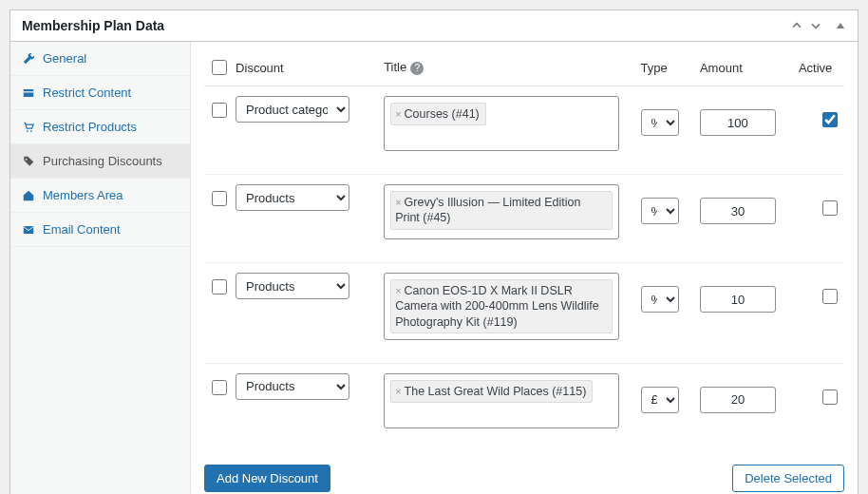 Image resolution: width=868 pixels, height=494 pixels. Describe the element at coordinates (820, 68) in the screenshot. I see `col-active-header: Active` at that location.